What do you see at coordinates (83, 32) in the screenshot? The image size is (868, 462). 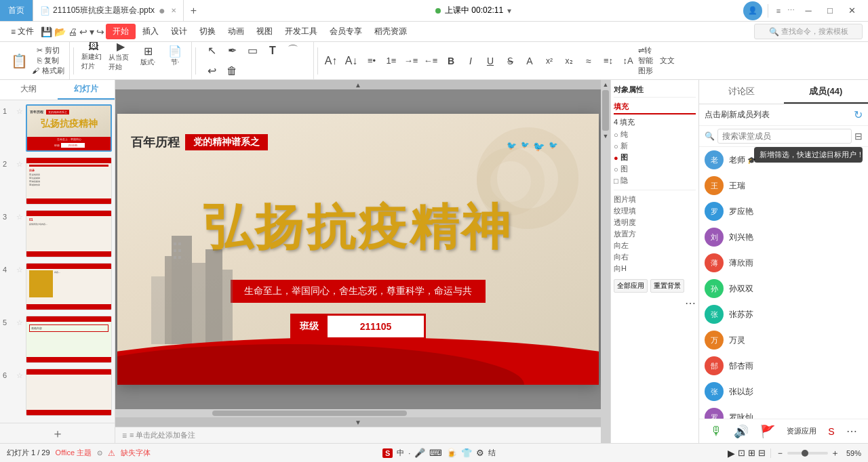 I see `undo-icon: ↩` at bounding box center [83, 32].